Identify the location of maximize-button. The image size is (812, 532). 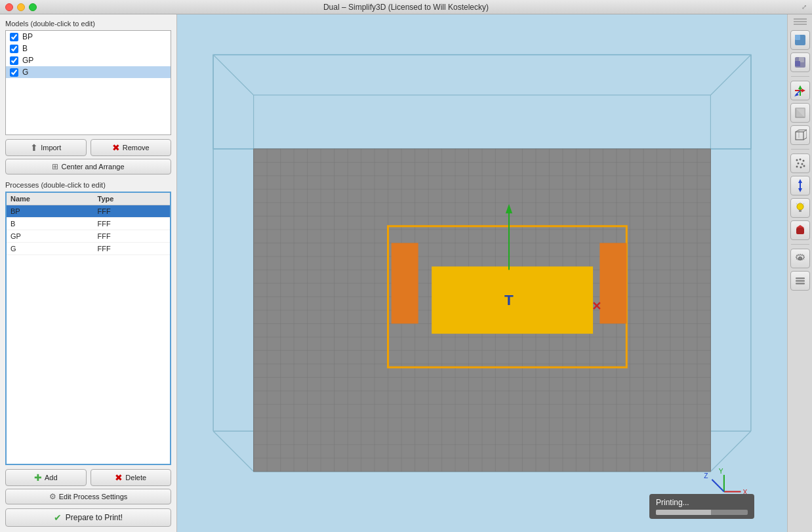
(33, 7).